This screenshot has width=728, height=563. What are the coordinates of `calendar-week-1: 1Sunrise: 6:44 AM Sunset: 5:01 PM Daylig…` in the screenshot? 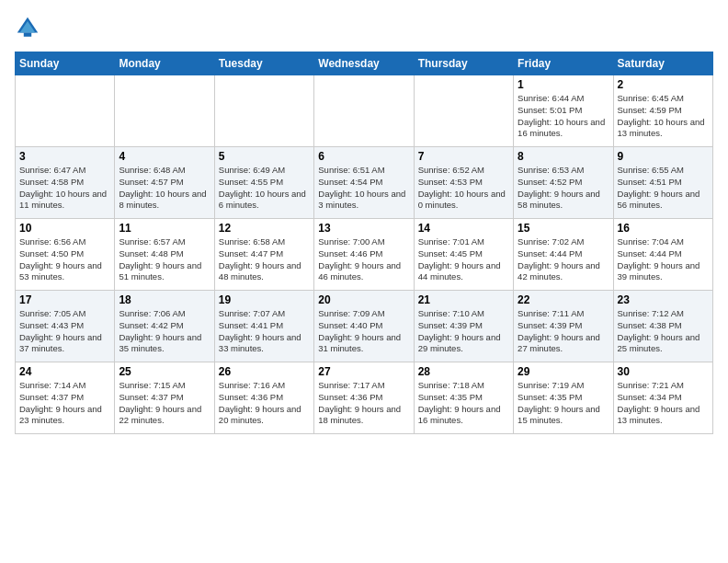 It's located at (364, 111).